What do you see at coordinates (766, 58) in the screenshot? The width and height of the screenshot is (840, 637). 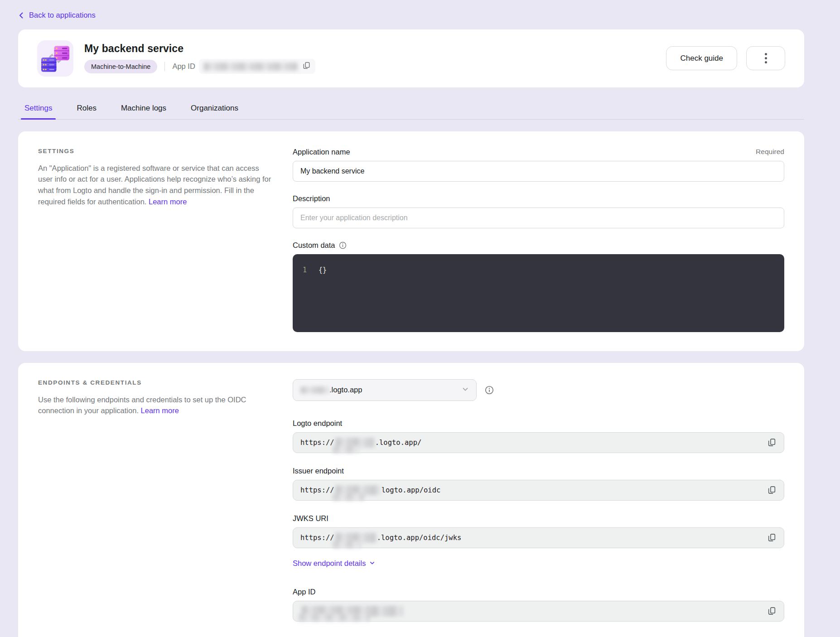 I see `more-options-button` at bounding box center [766, 58].